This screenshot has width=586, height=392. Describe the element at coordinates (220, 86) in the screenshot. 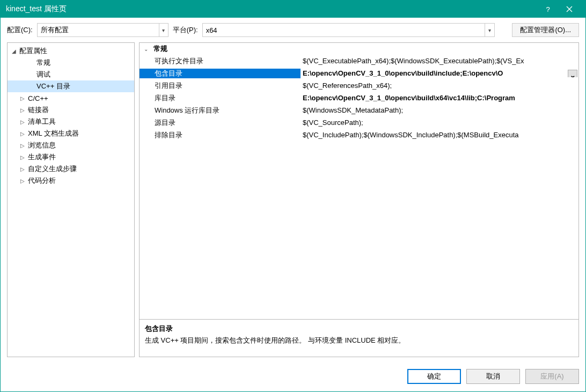

I see `property-name: 引用目录` at that location.